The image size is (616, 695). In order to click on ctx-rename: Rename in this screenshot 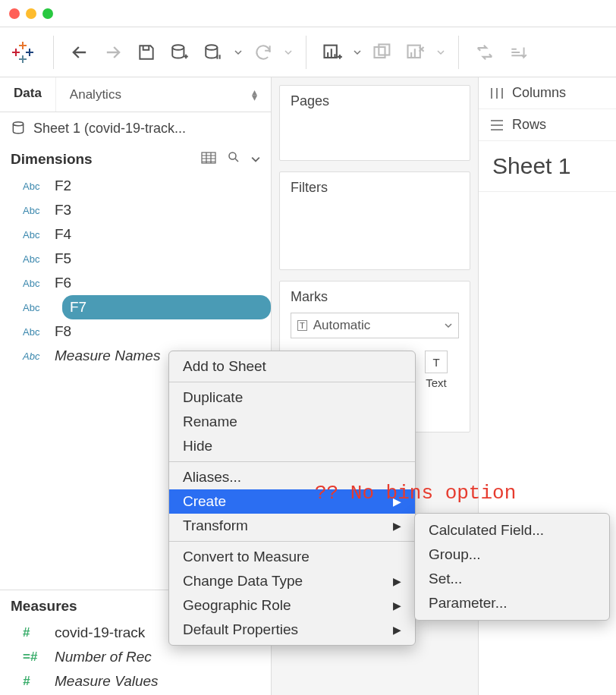, I will do `click(292, 422)`.